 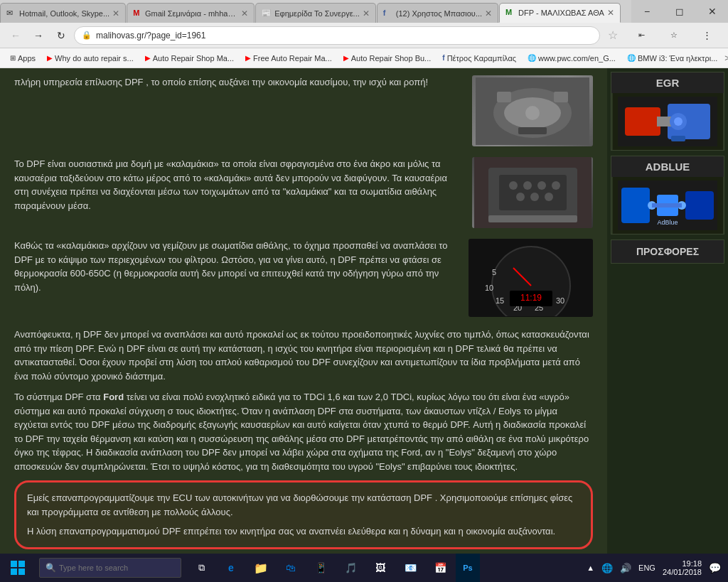 What do you see at coordinates (267, 14) in the screenshot?
I see `tab-3-favicon: 📰` at bounding box center [267, 14].